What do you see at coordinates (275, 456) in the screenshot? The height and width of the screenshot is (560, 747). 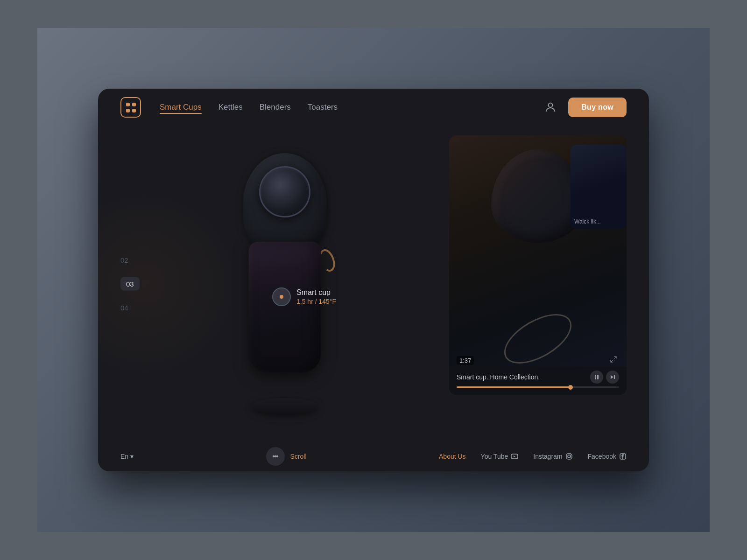 I see `scroll-button` at bounding box center [275, 456].